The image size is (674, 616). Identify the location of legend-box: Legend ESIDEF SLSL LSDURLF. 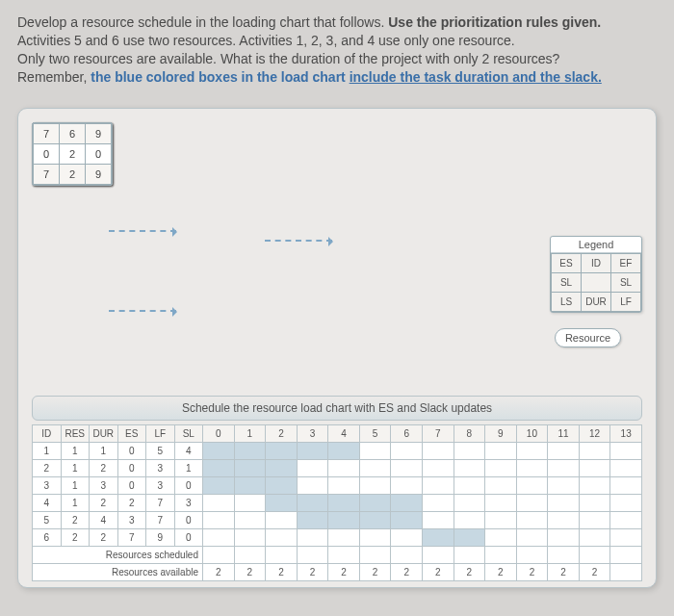
(596, 274).